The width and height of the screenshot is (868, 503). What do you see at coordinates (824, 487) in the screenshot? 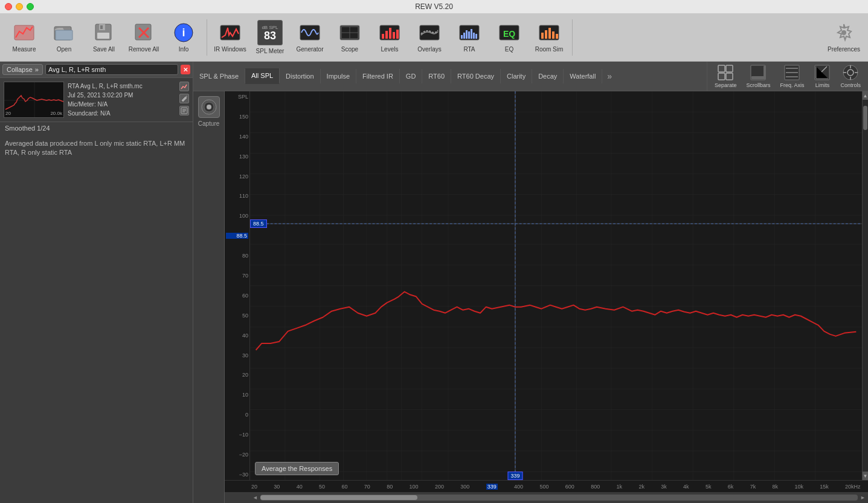
I see `x-label-15k: 15k` at bounding box center [824, 487].